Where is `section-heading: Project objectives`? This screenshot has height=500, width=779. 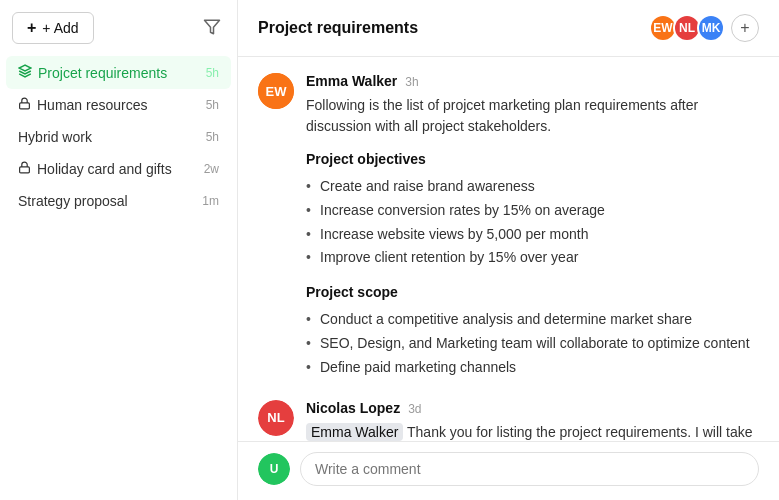
section-heading: Project objectives is located at coordinates (532, 159).